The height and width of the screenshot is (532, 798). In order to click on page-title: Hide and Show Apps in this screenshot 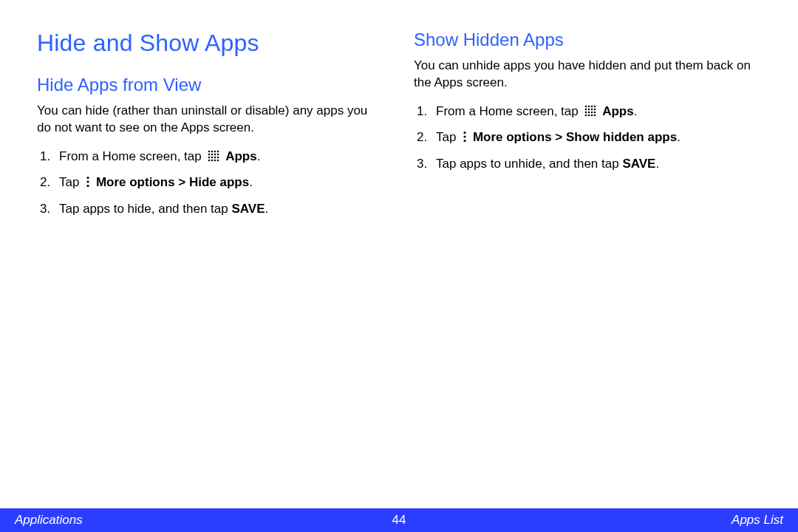, I will do `click(211, 43)`.